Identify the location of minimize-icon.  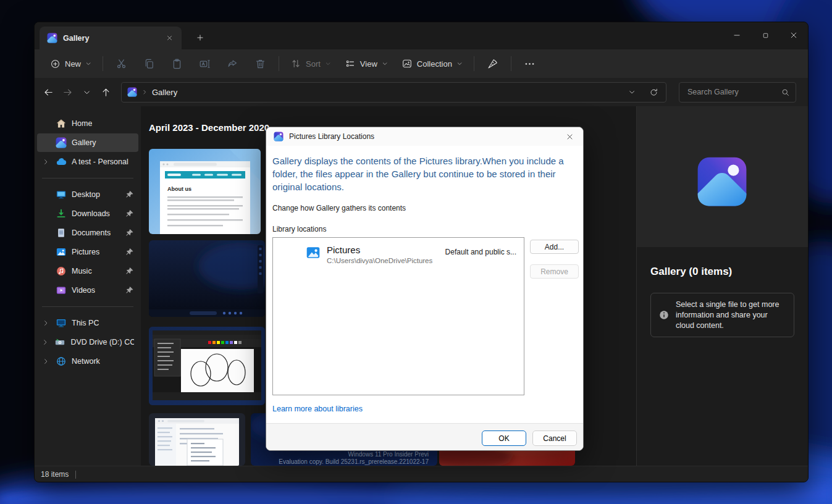
(737, 35).